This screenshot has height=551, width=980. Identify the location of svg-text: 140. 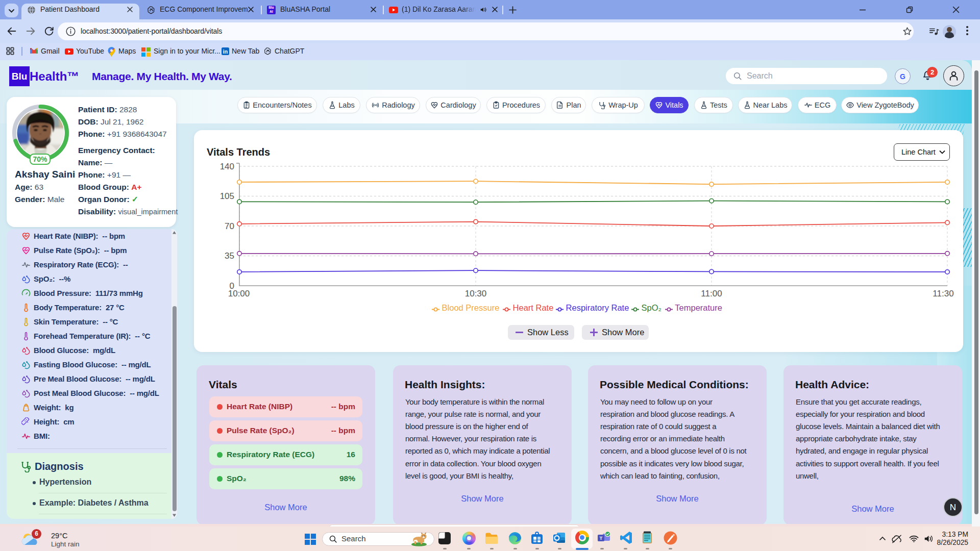
(227, 166).